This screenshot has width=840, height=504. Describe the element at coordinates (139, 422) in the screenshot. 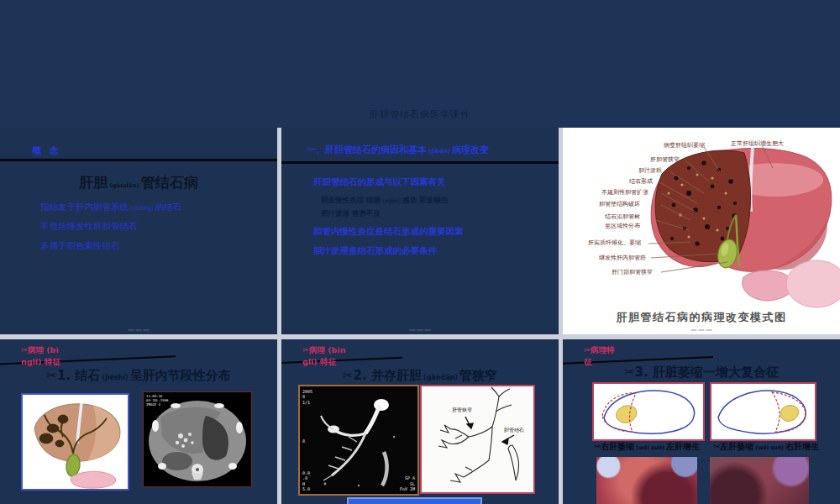

I see `slide-4-stone-distribution: ✂病理 (bì nglǐ) 特征 ✂1. 结石(jiéshí)呈肝内节段性分布` at that location.